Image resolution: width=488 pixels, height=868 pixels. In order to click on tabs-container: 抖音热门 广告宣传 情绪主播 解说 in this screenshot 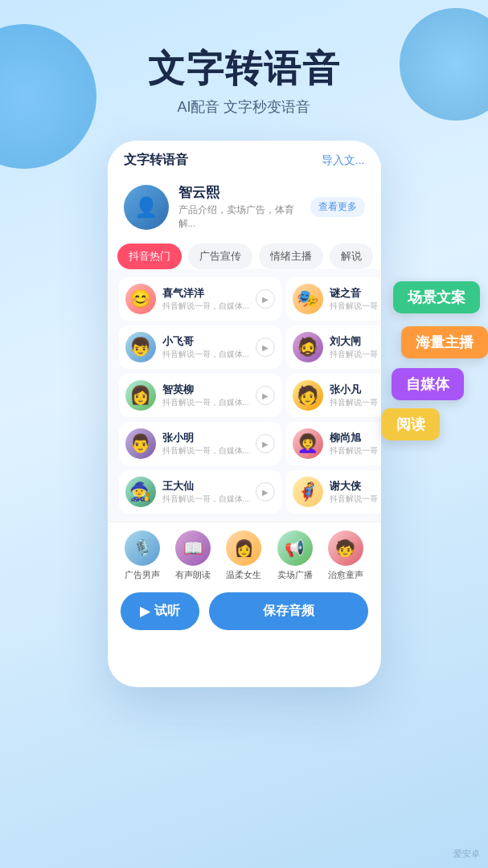, I will do `click(244, 255)`.